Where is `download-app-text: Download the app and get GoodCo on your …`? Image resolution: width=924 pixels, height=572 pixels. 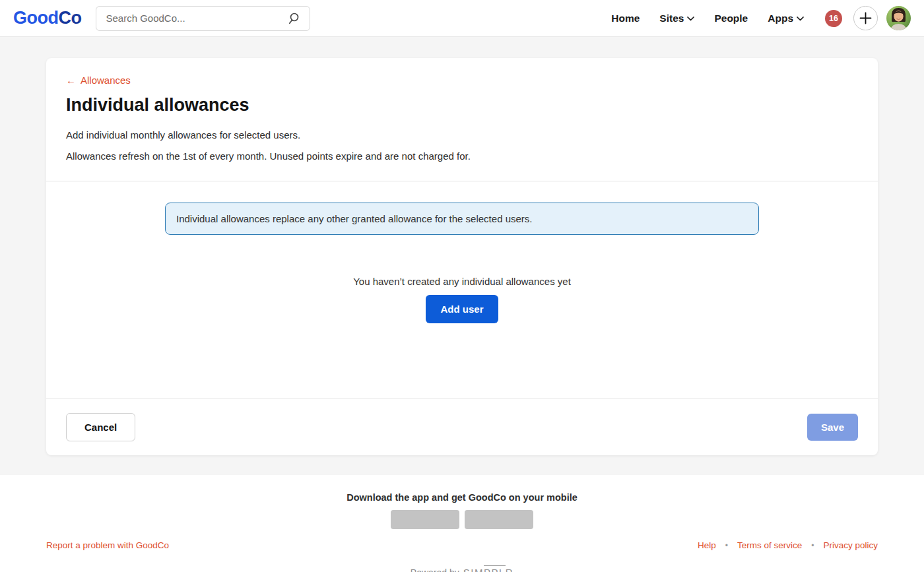
download-app-text: Download the app and get GoodCo on your … is located at coordinates (462, 497).